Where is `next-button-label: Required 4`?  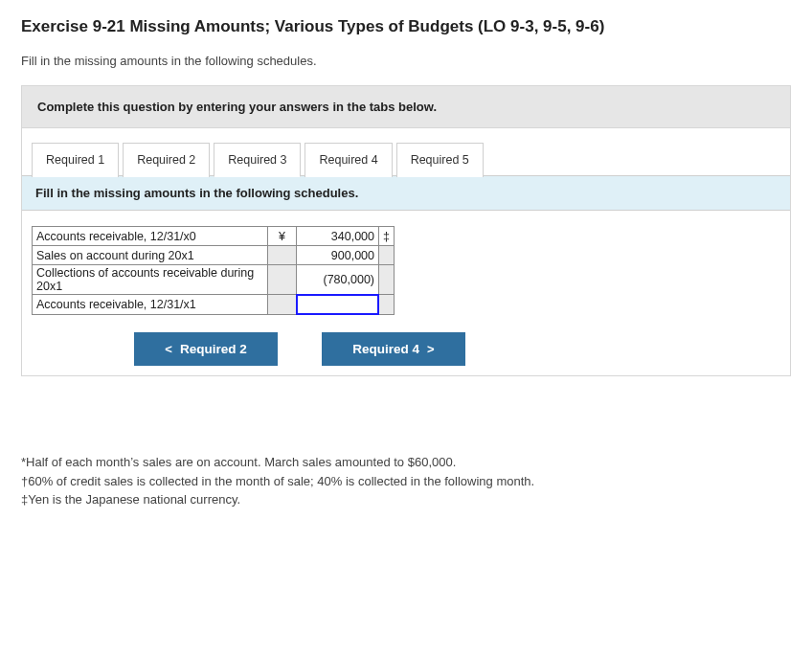 next-button-label: Required 4 is located at coordinates (386, 349).